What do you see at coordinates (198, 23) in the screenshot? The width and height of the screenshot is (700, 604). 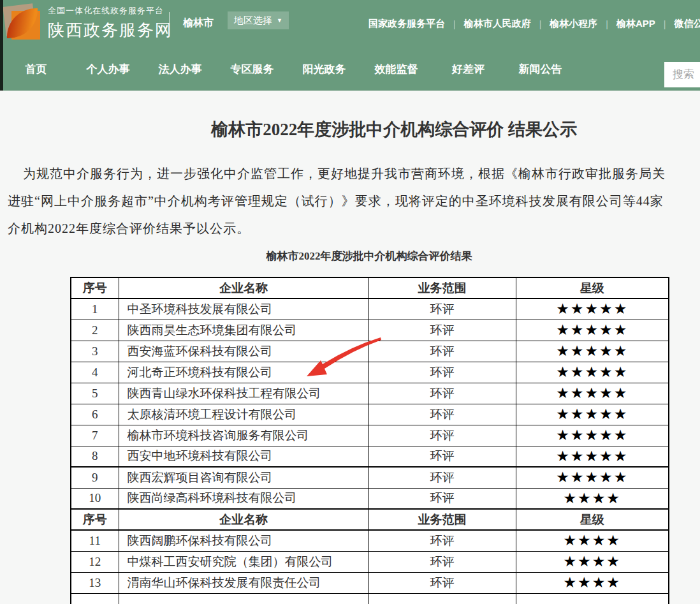 I see `current-city-label: 榆林市` at bounding box center [198, 23].